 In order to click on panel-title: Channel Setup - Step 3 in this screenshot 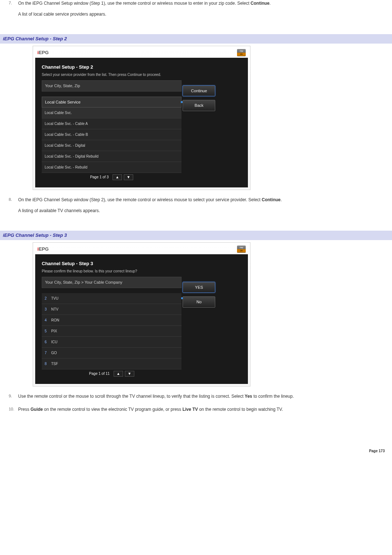, I will do `click(112, 264)`.